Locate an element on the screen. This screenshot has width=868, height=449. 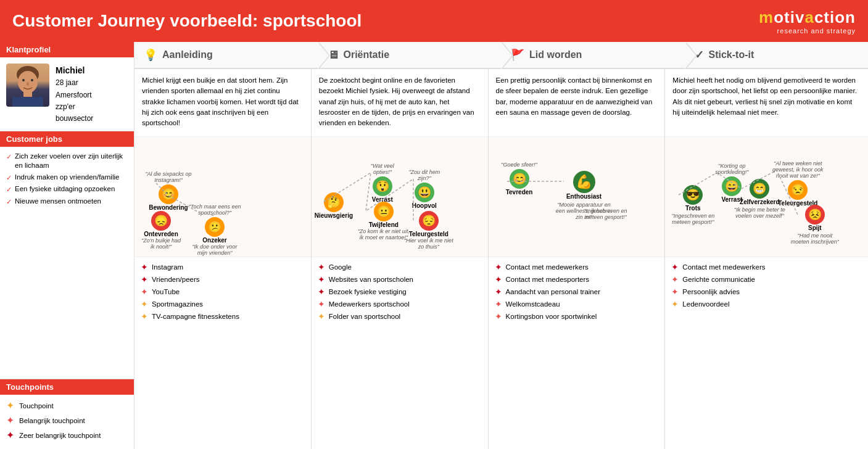
label-tevreden: Tevreden is located at coordinates (519, 192).